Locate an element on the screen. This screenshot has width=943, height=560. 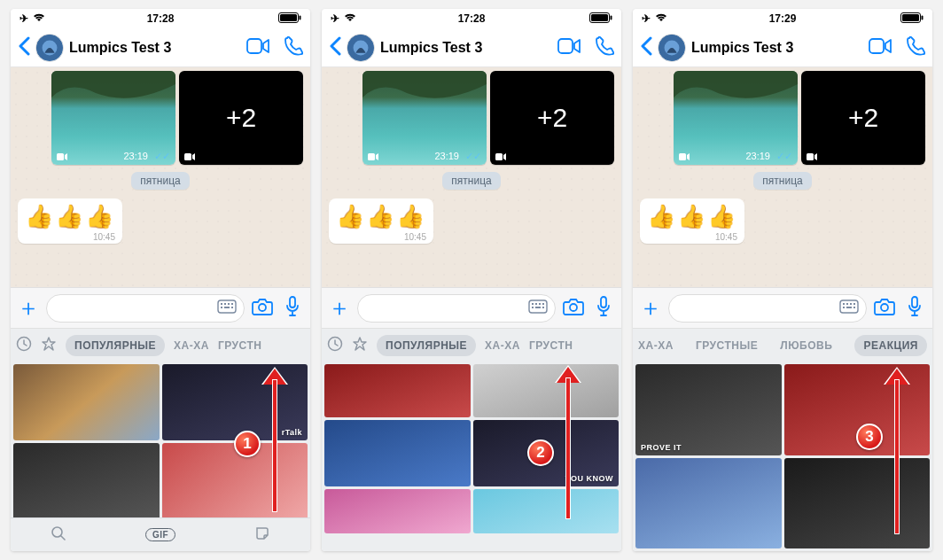
category-tab: ГРУСТНЫЕ is located at coordinates (727, 346).